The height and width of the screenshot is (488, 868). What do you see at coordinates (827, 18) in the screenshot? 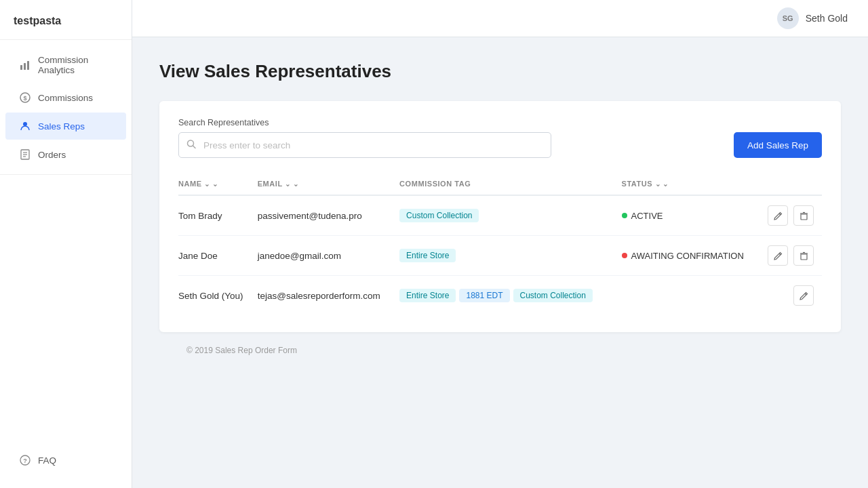
I see `user-name: Seth Gold` at bounding box center [827, 18].